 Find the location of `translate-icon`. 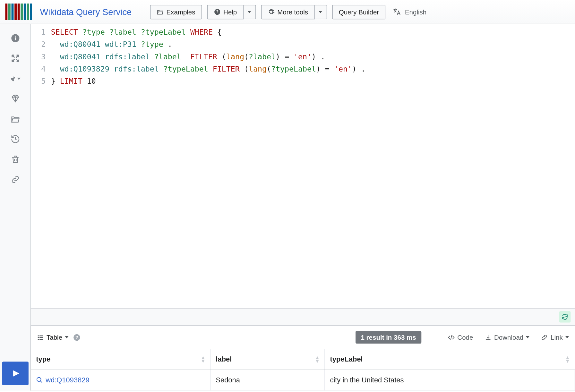

translate-icon is located at coordinates (397, 12).